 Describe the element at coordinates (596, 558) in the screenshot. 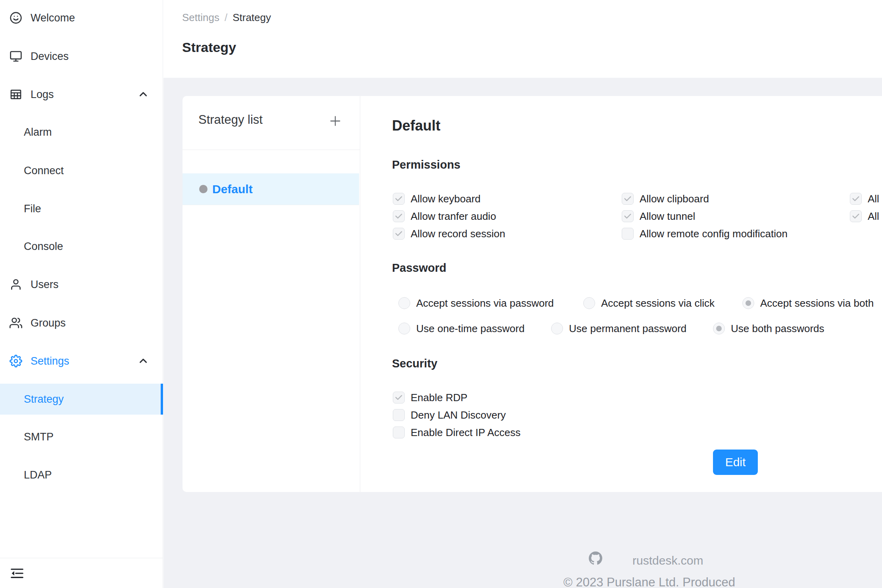

I see `github-icon` at that location.